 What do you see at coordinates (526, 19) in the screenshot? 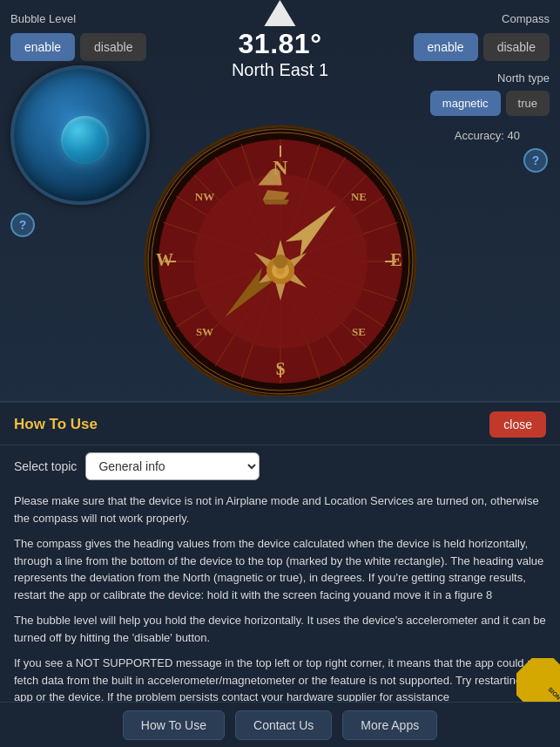
I see `compass-label: Compass` at bounding box center [526, 19].